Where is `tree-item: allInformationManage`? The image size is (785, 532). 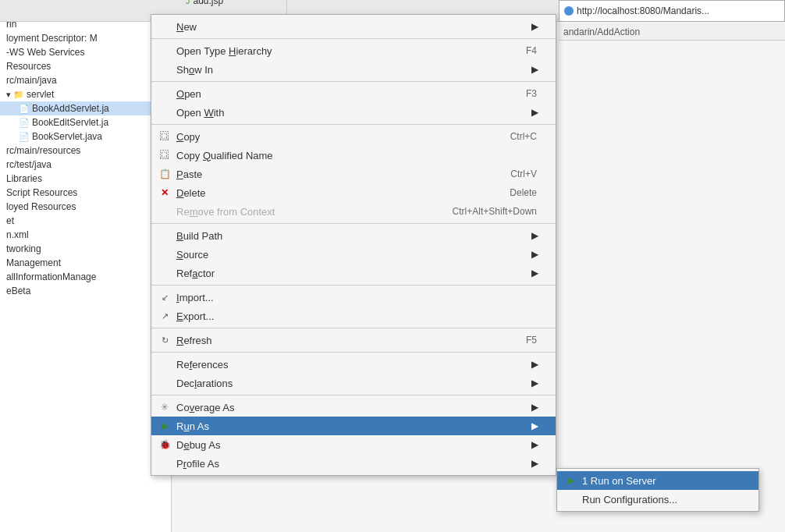
tree-item: allInformationManage is located at coordinates (86, 277).